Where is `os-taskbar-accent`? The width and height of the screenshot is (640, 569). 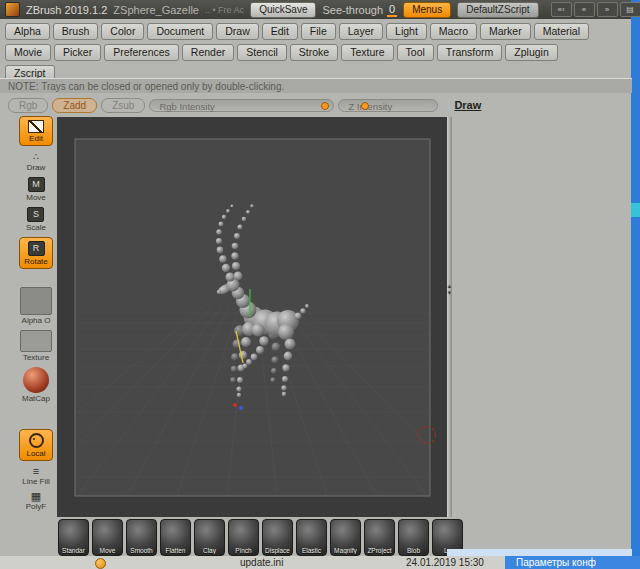
os-taskbar-accent is located at coordinates (636, 210).